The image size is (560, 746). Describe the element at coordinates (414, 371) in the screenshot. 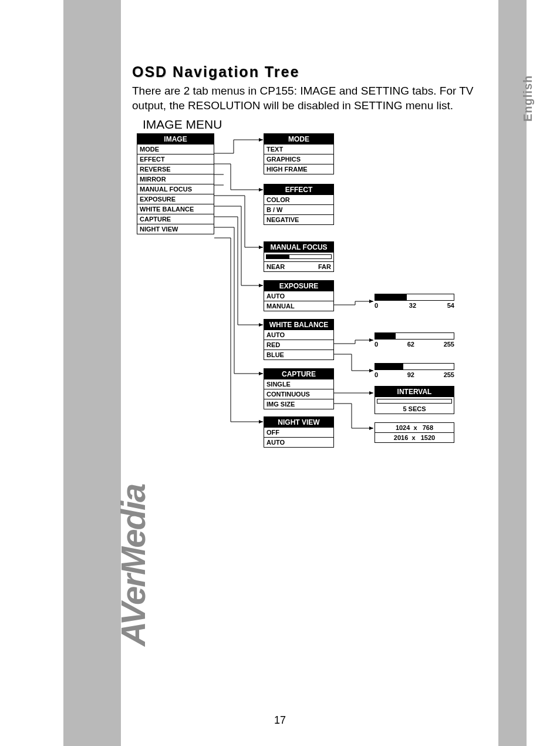

I see `wb-blue-slider-box: 092255` at that location.